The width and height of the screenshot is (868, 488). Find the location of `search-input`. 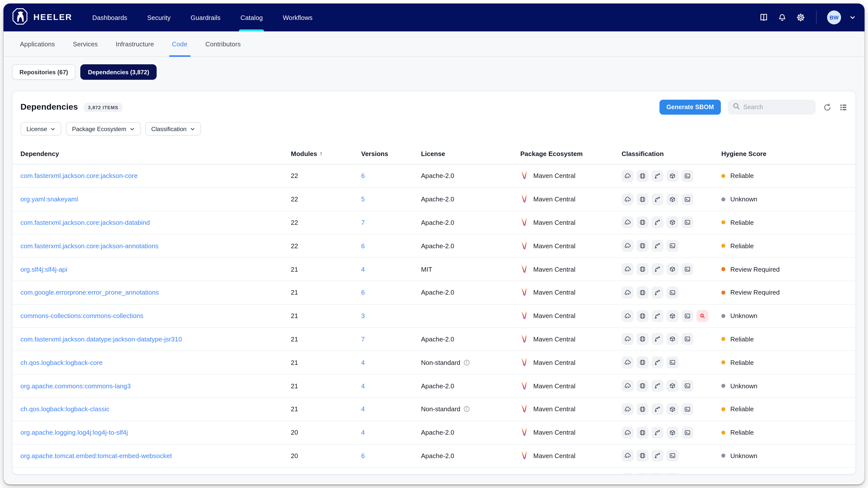

search-input is located at coordinates (777, 107).